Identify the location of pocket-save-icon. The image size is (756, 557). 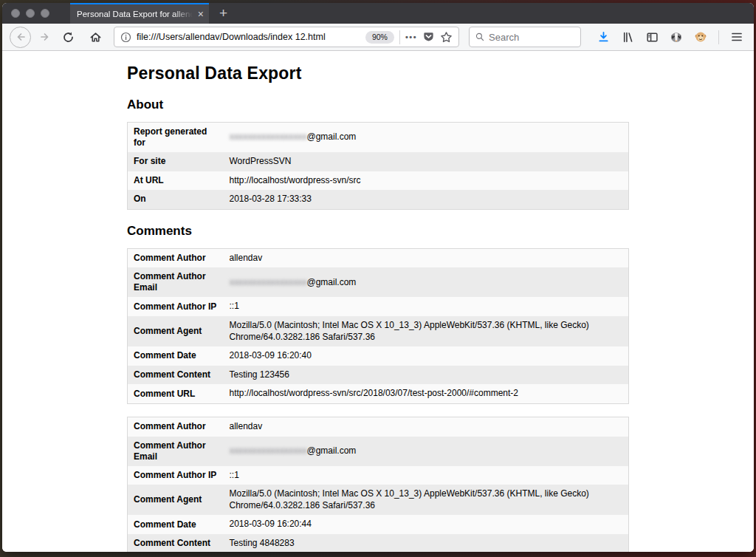
(428, 37).